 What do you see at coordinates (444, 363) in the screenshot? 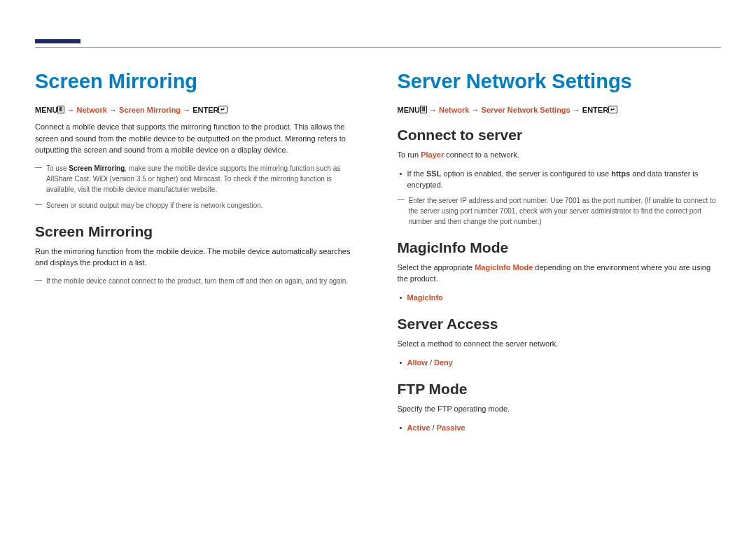
I see `option-deny: Deny` at bounding box center [444, 363].